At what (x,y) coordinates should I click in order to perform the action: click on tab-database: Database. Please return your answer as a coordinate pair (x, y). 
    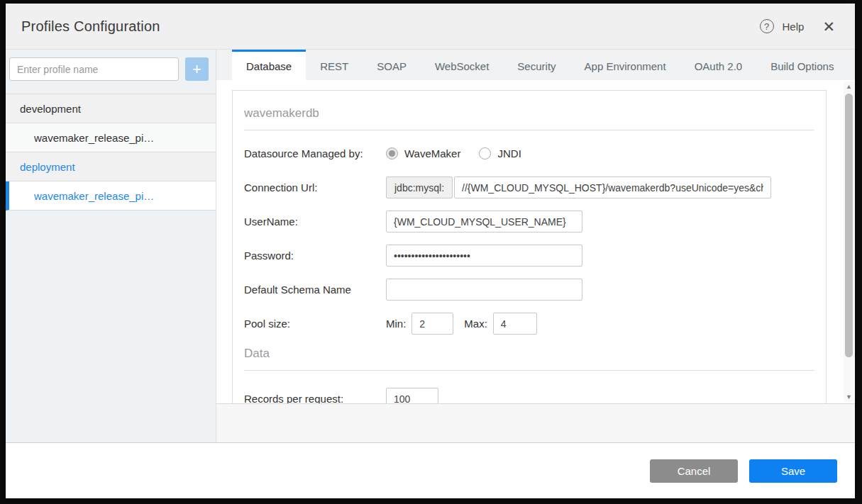
    Looking at the image, I should click on (269, 65).